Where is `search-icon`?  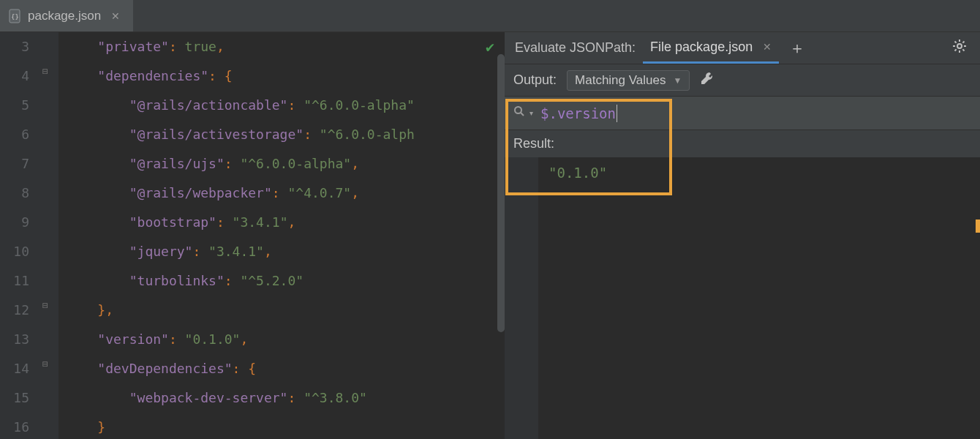
search-icon is located at coordinates (519, 113).